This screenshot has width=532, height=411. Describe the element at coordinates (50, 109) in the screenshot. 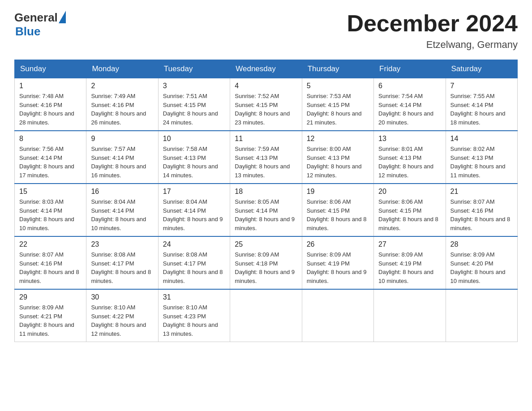

I see `day-info: Sunrise: 7:48 AM Sunset: 4:16 PM Dayligh…` at that location.